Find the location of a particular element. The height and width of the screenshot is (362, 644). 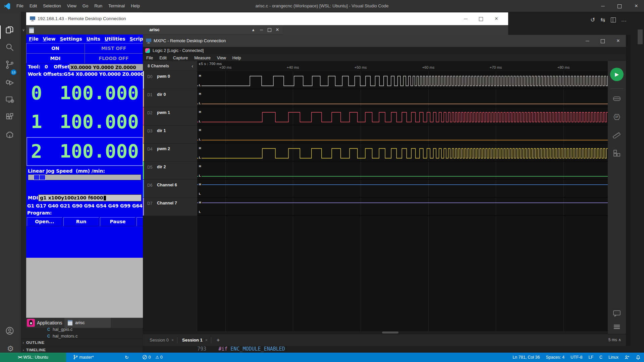

error-icon is located at coordinates (145, 357).